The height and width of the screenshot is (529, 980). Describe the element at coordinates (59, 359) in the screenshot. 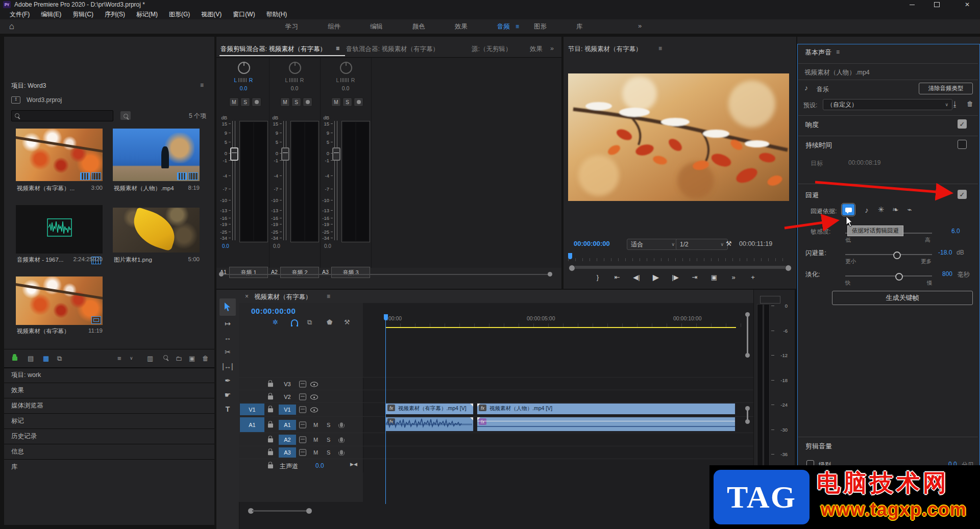

I see `freeform-view-icon: ⧉` at that location.